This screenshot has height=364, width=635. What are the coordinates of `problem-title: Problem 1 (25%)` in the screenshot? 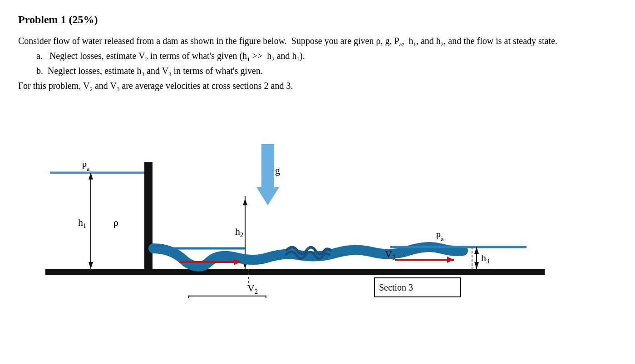 It's located at (318, 20).